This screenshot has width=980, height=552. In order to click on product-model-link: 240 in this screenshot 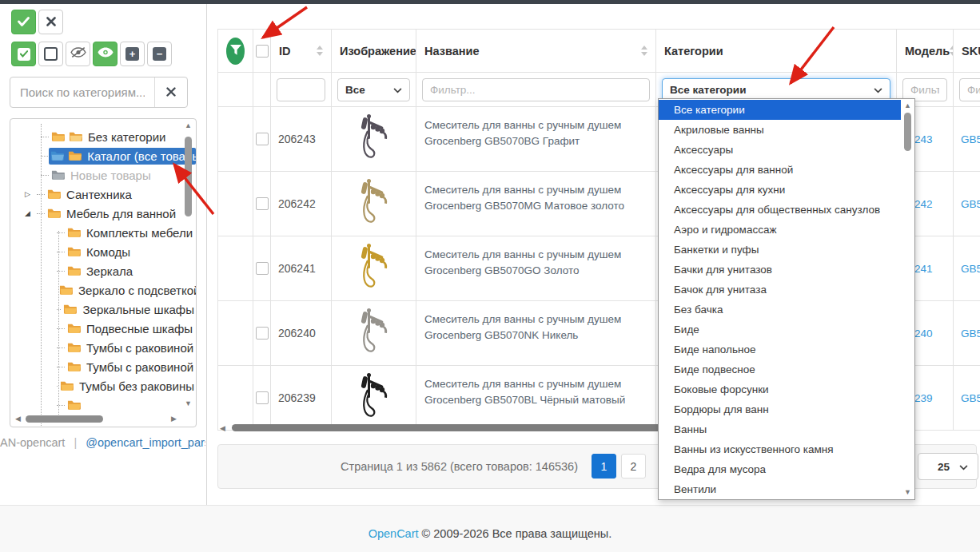, I will do `click(924, 334)`.